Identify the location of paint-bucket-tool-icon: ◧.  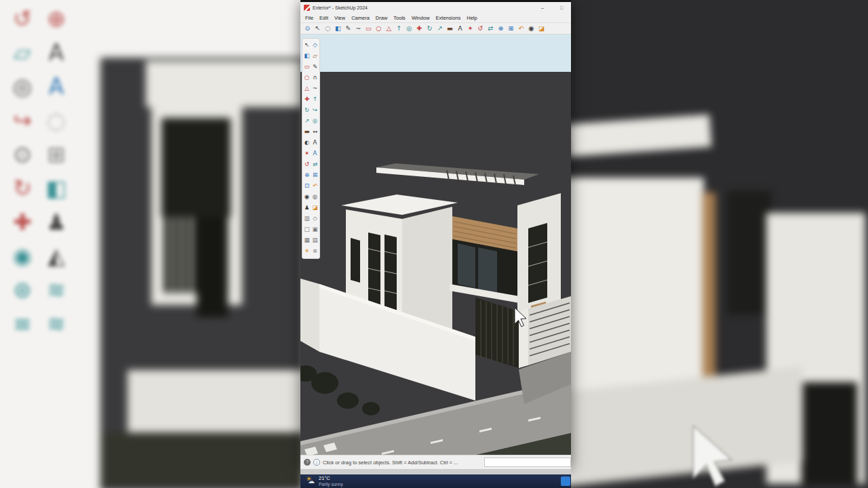
(307, 56).